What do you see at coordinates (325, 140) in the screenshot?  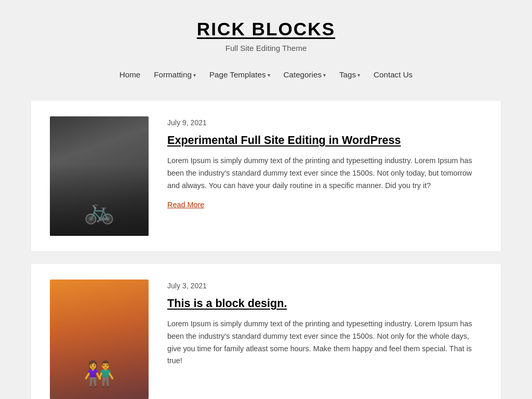 I see `post-title-1: Experimental Full Site Editing in WordPr…` at bounding box center [325, 140].